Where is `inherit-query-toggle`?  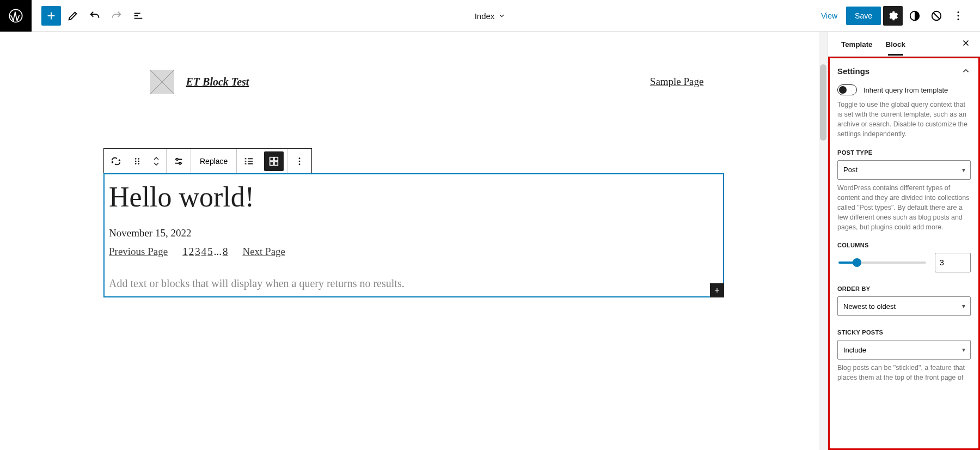
inherit-query-toggle is located at coordinates (847, 90).